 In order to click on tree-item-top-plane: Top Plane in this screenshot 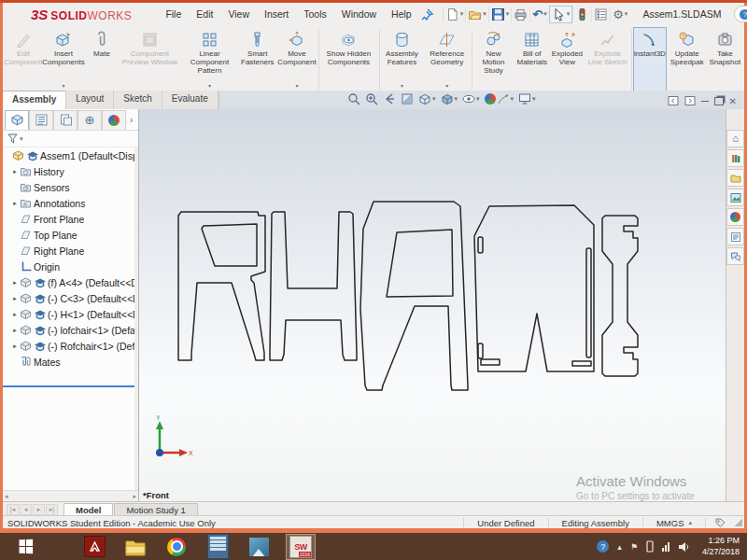, I will do `click(75, 235)`.